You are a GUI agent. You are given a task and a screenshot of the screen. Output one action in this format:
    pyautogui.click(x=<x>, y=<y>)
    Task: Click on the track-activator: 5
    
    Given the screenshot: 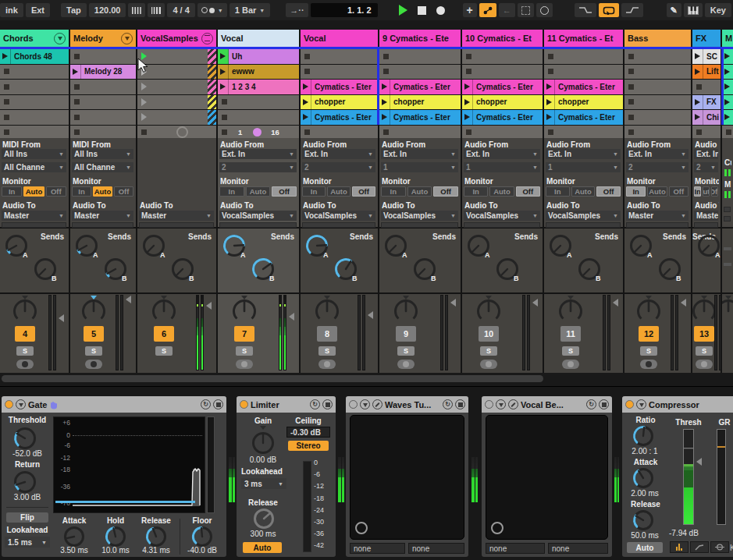 What is the action you would take?
    pyautogui.click(x=94, y=334)
    